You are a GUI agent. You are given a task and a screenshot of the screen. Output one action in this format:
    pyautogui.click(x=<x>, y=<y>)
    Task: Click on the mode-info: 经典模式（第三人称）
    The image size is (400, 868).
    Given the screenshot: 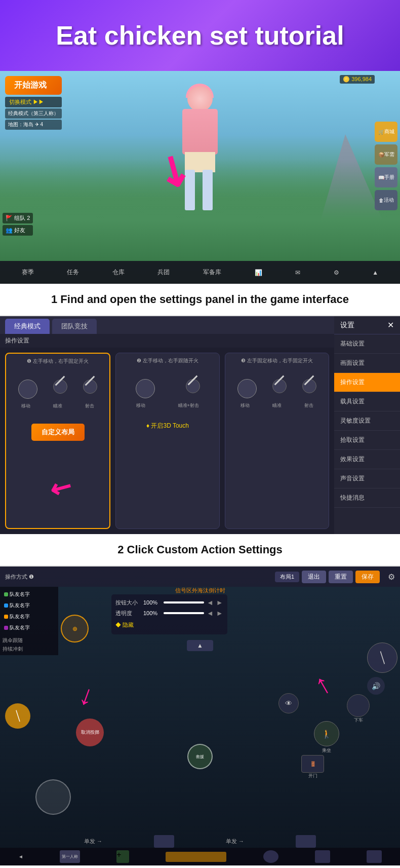 What is the action you would take?
    pyautogui.click(x=33, y=114)
    